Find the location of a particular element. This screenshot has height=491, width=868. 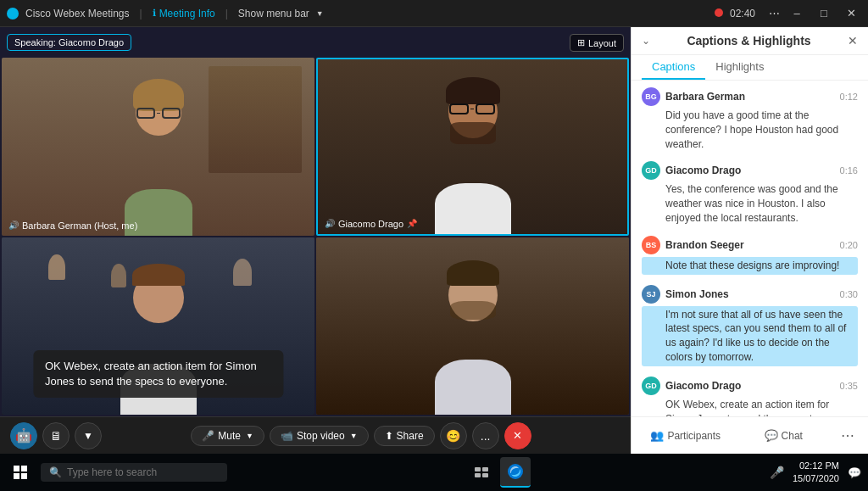

panel-title: Captions & Highlights is located at coordinates (748, 41).